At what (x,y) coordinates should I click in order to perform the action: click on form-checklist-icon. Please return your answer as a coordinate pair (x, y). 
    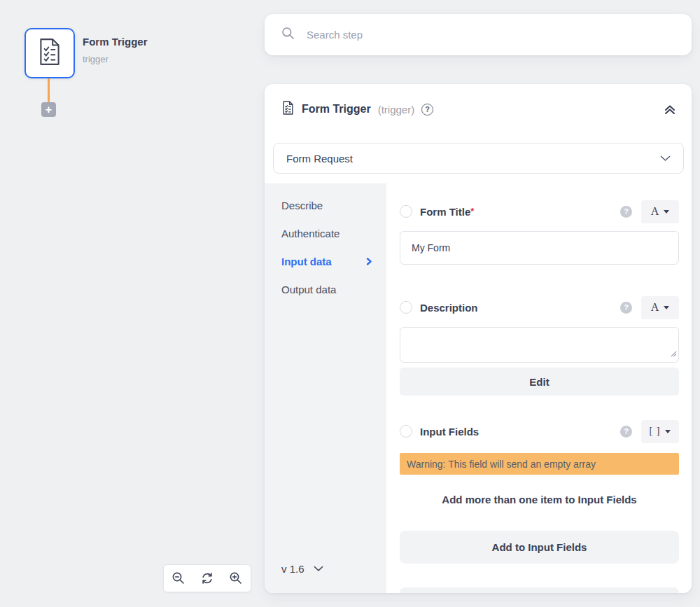
    Looking at the image, I should click on (50, 53).